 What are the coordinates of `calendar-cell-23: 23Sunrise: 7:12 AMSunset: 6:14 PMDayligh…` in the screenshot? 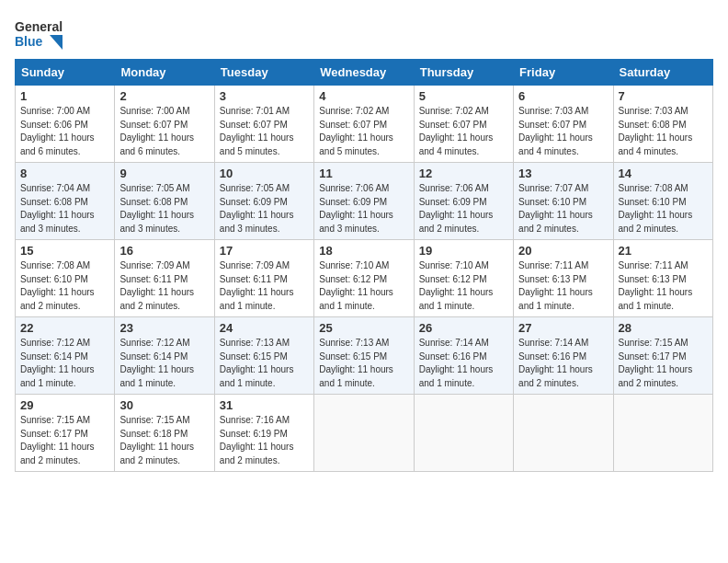 It's located at (165, 356).